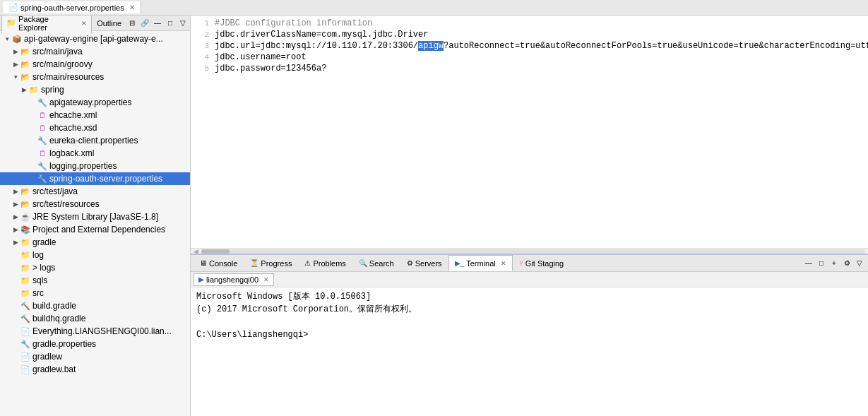 This screenshot has height=416, width=868. I want to click on log-folder-label: log, so click(38, 255).